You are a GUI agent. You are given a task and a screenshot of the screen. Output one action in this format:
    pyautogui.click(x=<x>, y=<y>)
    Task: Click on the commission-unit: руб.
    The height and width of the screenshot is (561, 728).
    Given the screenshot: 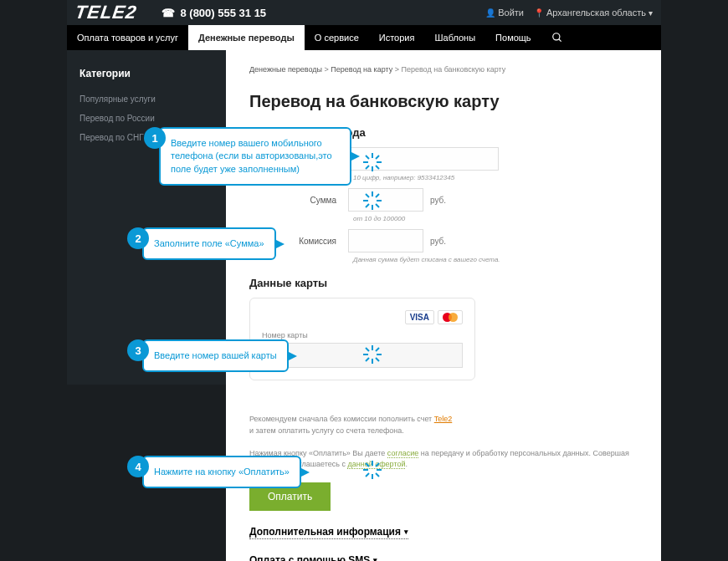 What is the action you would take?
    pyautogui.click(x=438, y=241)
    